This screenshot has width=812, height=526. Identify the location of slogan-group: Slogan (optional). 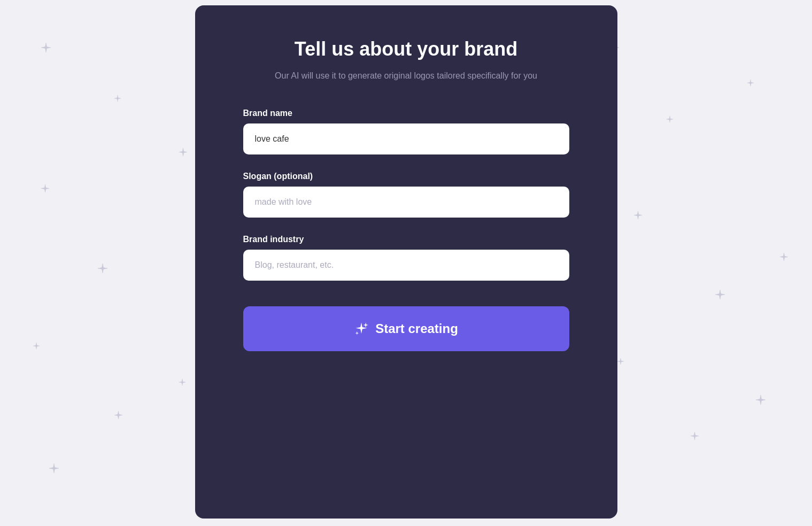
(406, 195).